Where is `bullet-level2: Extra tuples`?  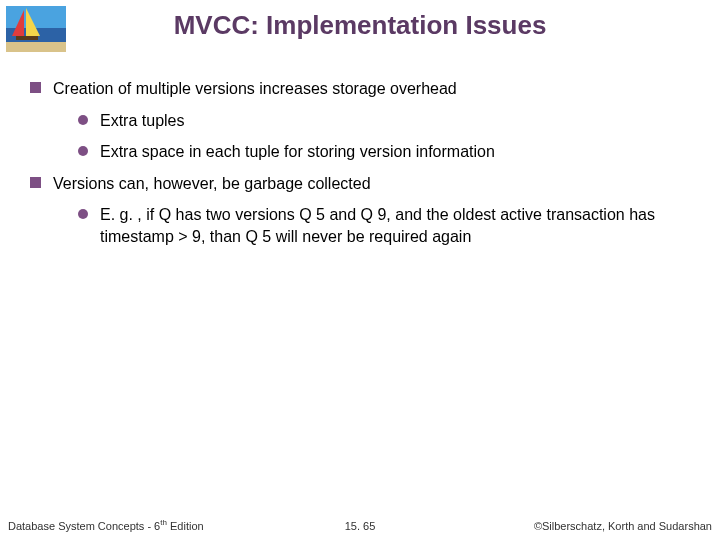
bullet-level2: Extra tuples is located at coordinates (385, 121).